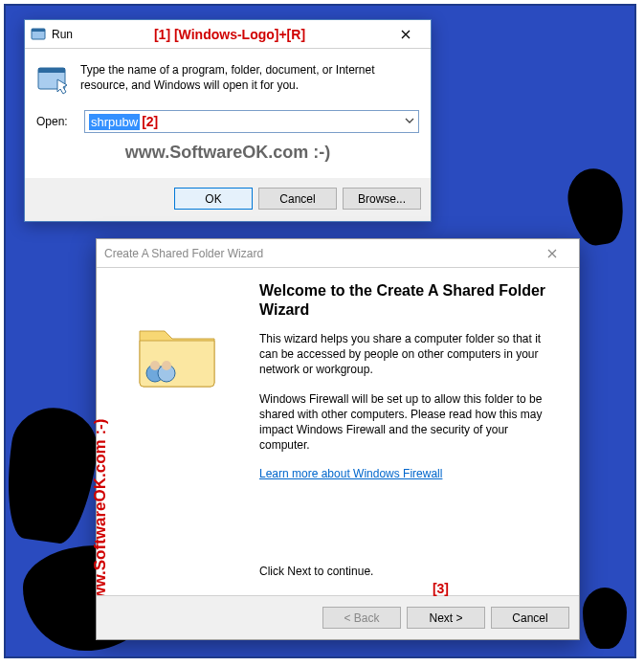 The height and width of the screenshot is (666, 644). Describe the element at coordinates (411, 423) in the screenshot. I see `wizard-paragraph-2: Windows Firewall will be set up to allow…` at that location.